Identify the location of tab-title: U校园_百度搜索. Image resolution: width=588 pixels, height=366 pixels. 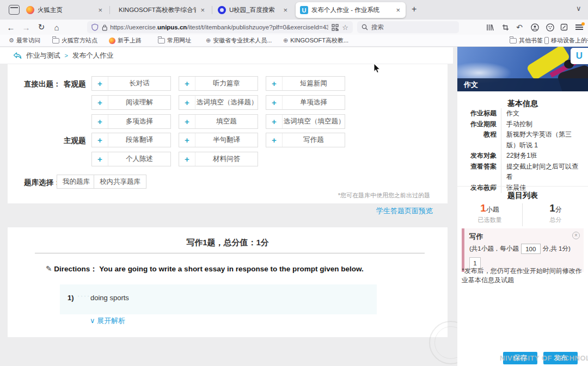
(254, 10).